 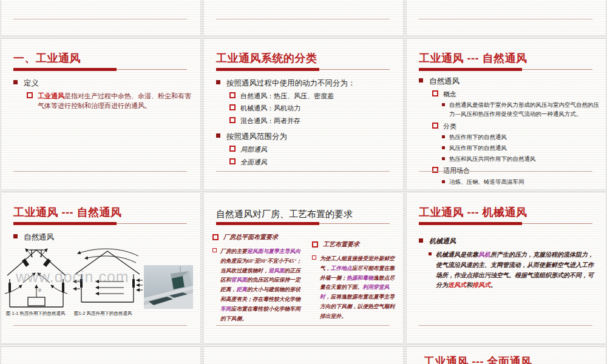 What do you see at coordinates (450, 126) in the screenshot?
I see `item-text: 分类` at bounding box center [450, 126].